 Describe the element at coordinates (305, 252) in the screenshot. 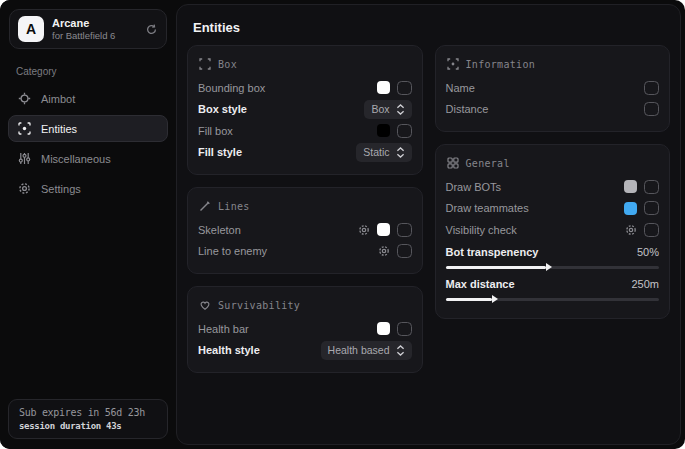

I see `setting-row-line-to-enemy: Line to enemy` at that location.